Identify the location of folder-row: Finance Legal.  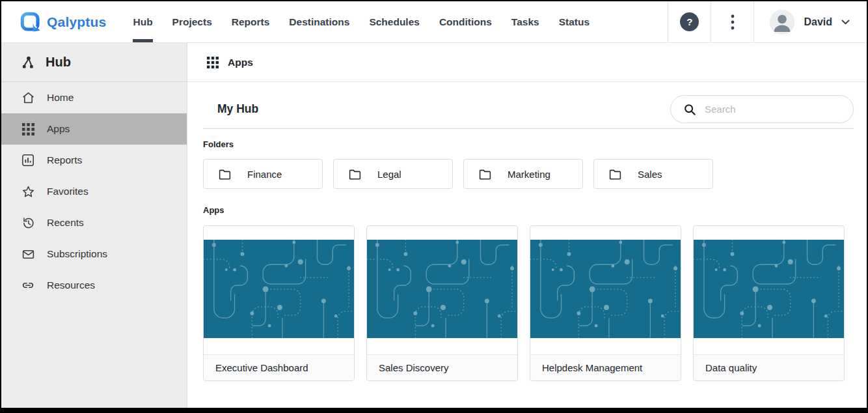
(528, 174).